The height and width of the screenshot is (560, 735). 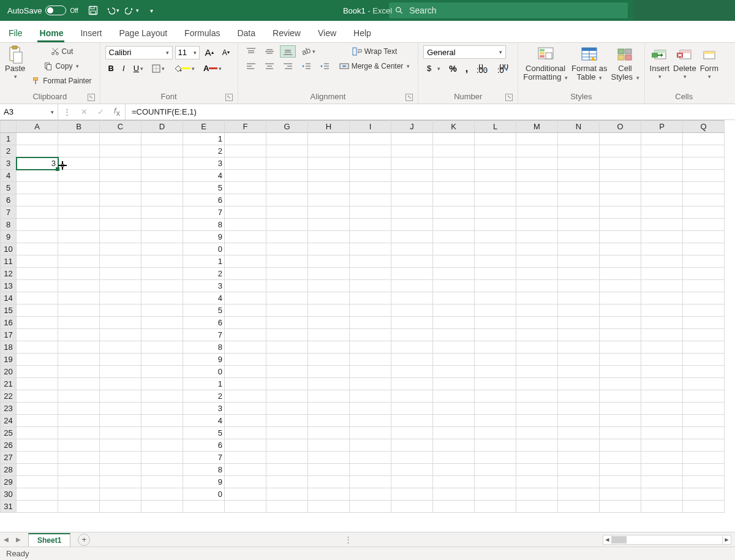 I want to click on sheet-tab-active: Sheet1, so click(x=49, y=540).